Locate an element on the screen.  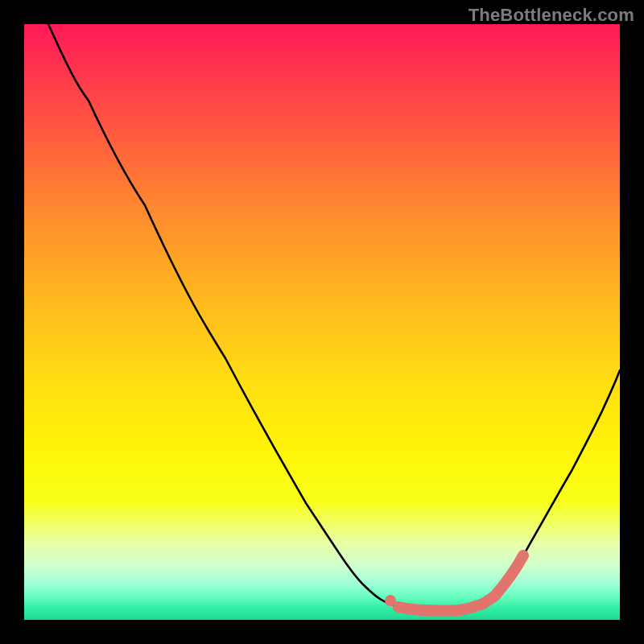
highlight-flat is located at coordinates (443, 607).